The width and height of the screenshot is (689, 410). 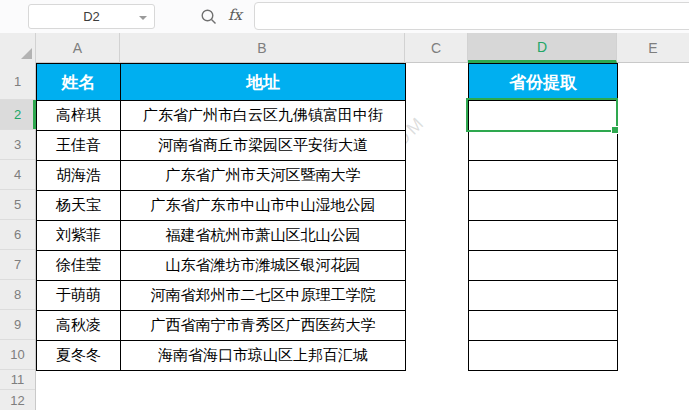 I want to click on header-cell-address: 地址, so click(x=264, y=82).